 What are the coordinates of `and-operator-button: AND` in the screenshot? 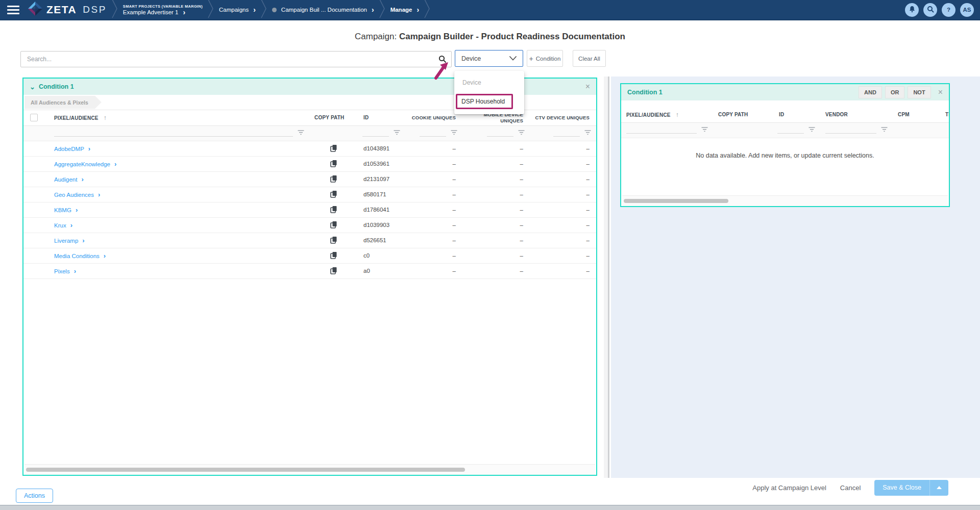 It's located at (870, 92).